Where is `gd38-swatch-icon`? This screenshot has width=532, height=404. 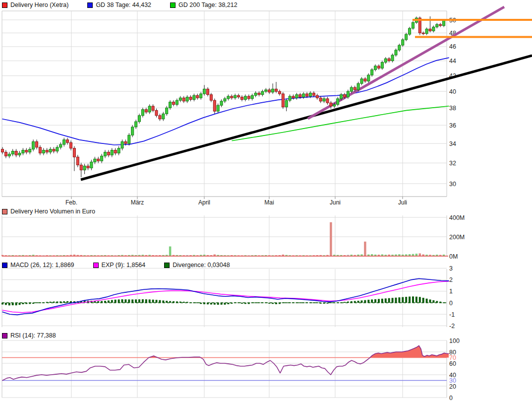
gd38-swatch-icon is located at coordinates (90, 5).